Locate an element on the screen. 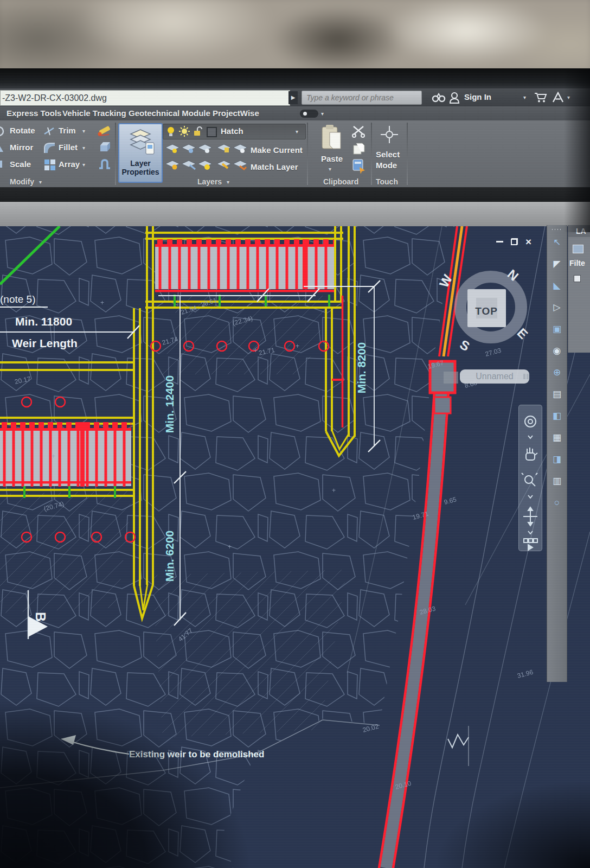 This screenshot has width=590, height=868. filter-checkbox is located at coordinates (577, 279).